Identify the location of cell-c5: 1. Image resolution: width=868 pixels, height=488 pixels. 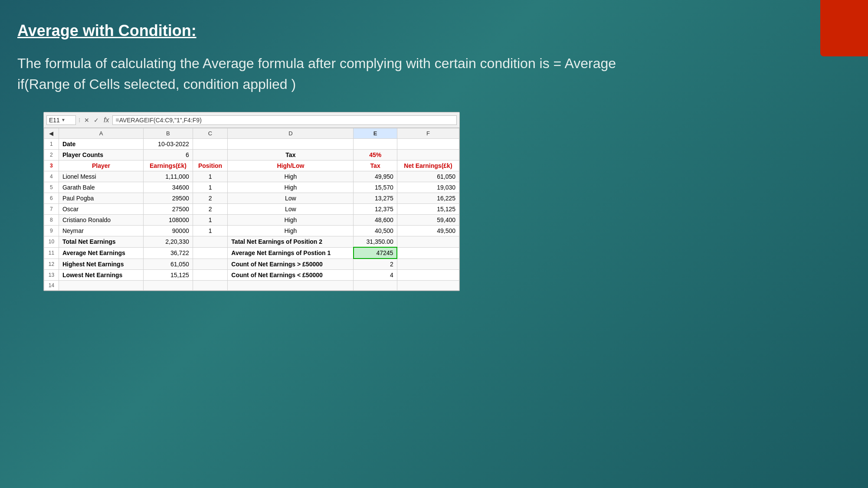
(210, 187).